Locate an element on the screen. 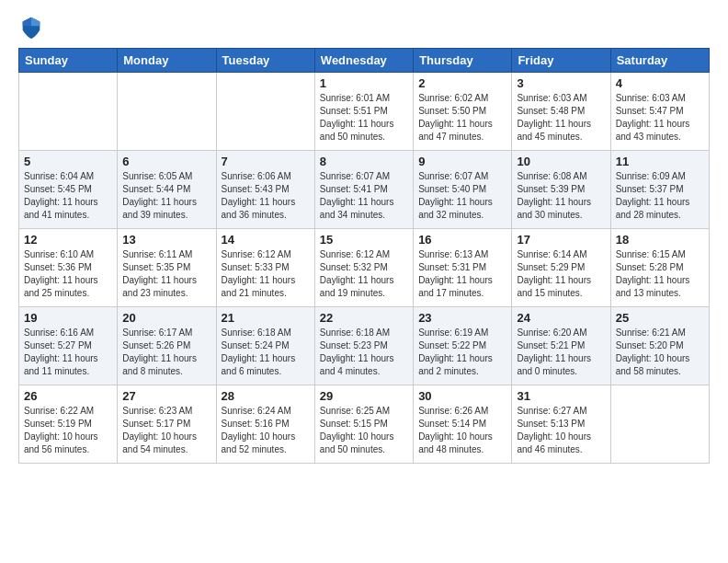  day-number: 6 is located at coordinates (166, 162).